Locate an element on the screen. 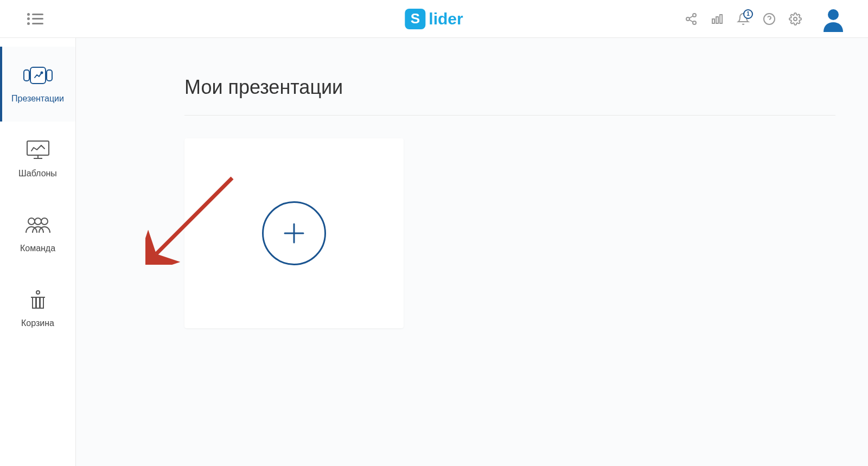 This screenshot has width=868, height=466. gear-icon is located at coordinates (795, 19).